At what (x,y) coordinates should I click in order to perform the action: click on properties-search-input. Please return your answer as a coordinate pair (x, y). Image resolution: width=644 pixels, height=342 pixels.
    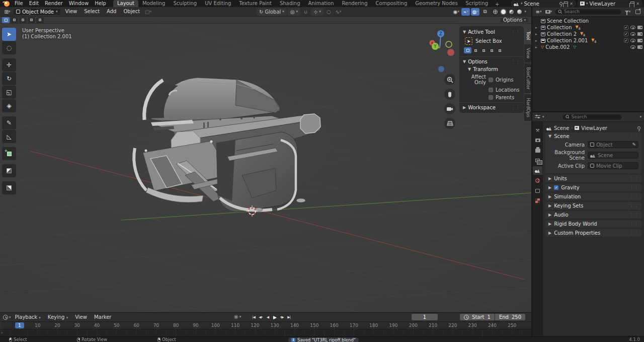
    Looking at the image, I should click on (595, 117).